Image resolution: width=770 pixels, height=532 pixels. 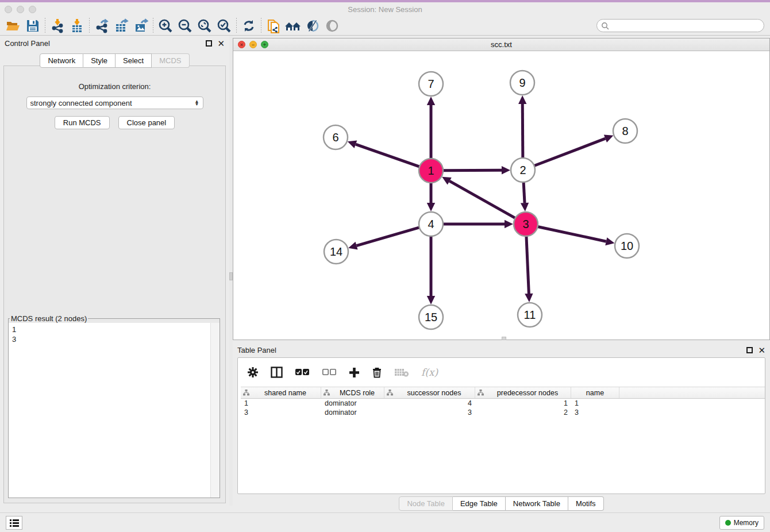 What do you see at coordinates (115, 103) in the screenshot?
I see `optimization-criterion-dropdown: strongly connected component ▲▼` at bounding box center [115, 103].